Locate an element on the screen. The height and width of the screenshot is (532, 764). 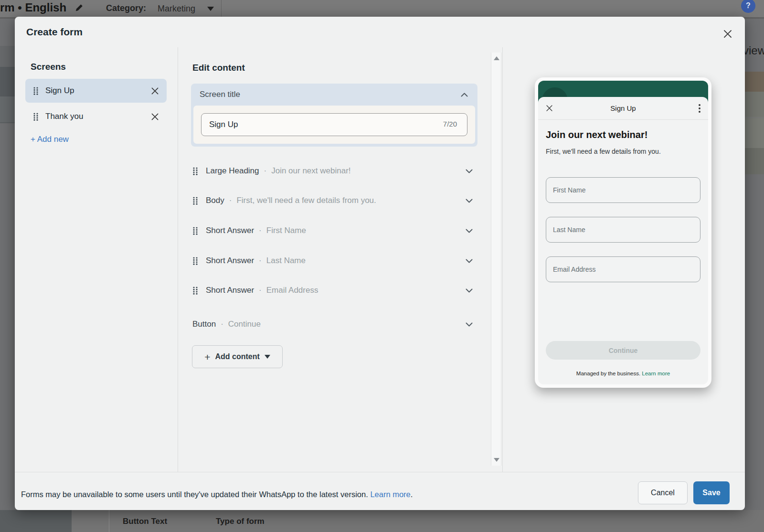
row-value: Join our next webinar! is located at coordinates (369, 171).